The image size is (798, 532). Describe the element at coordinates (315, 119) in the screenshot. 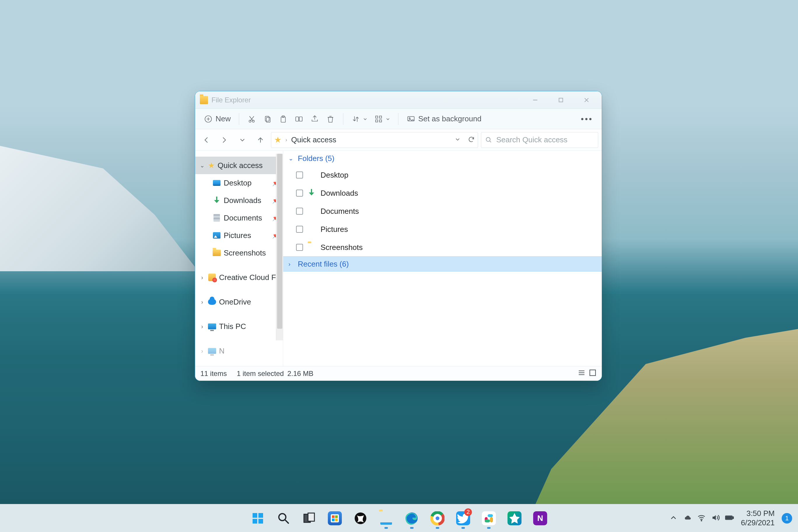

I see `share-button` at that location.